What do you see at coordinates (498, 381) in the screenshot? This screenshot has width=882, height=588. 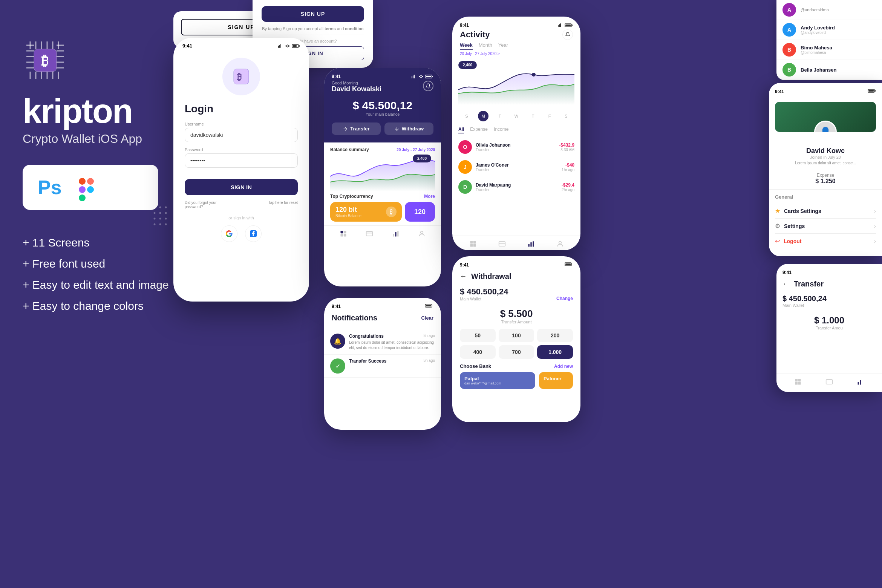 I see `bank-palpal: Palpal dan weko****@mail.com` at bounding box center [498, 381].